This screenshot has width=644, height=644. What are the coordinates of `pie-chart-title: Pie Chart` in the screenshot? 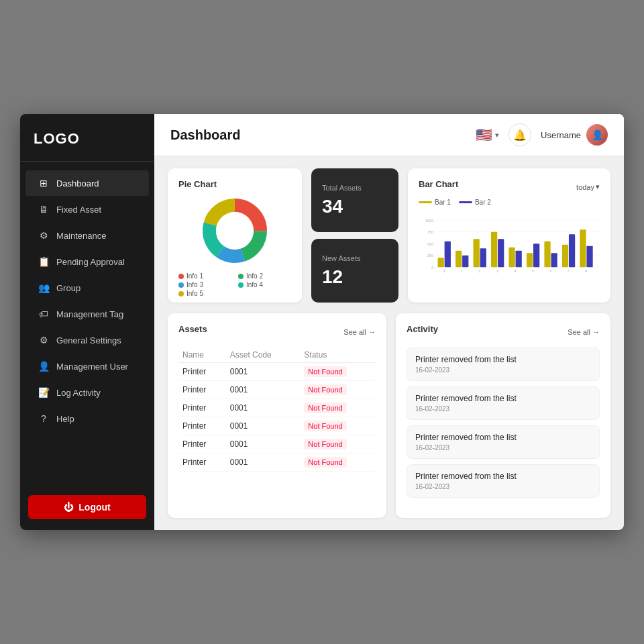 It's located at (235, 184).